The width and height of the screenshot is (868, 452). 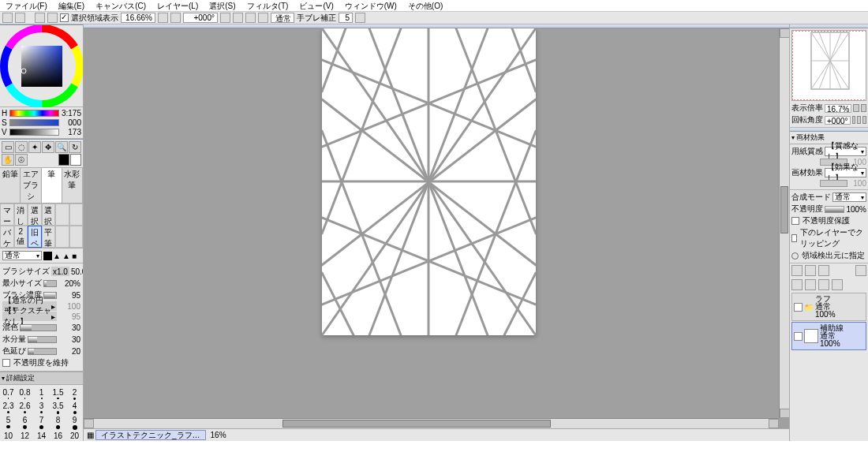 I want to click on tab-pencil: 鉛筆, so click(x=10, y=185).